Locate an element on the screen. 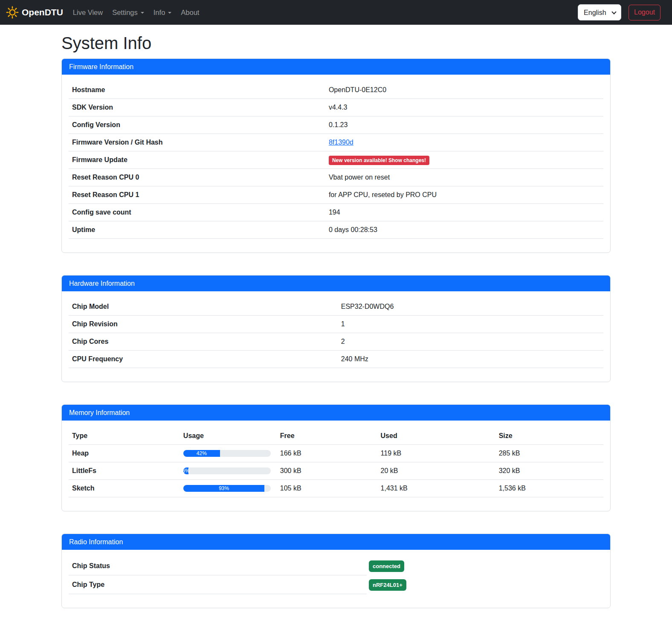 The image size is (672, 624). radio-card: Radio Information Chip Status connected … is located at coordinates (336, 571).